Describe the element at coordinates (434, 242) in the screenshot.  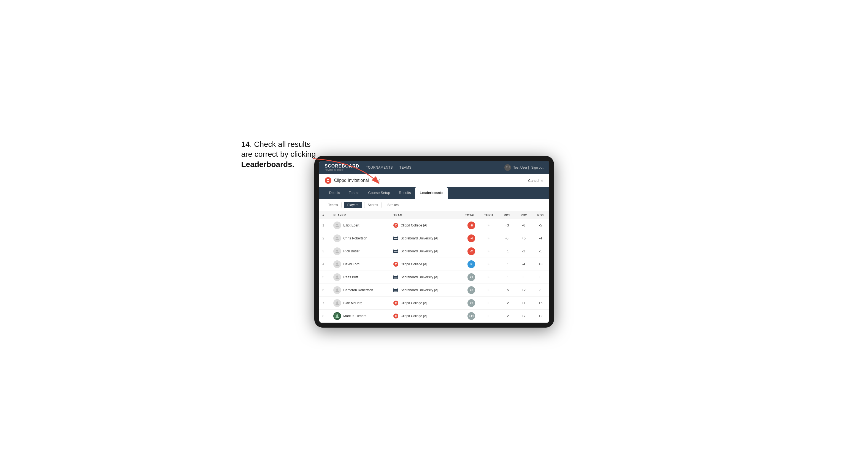
I see `tablet-frame: SCOREBOARD Powered by clippd TOURNAMENTS…` at that location.